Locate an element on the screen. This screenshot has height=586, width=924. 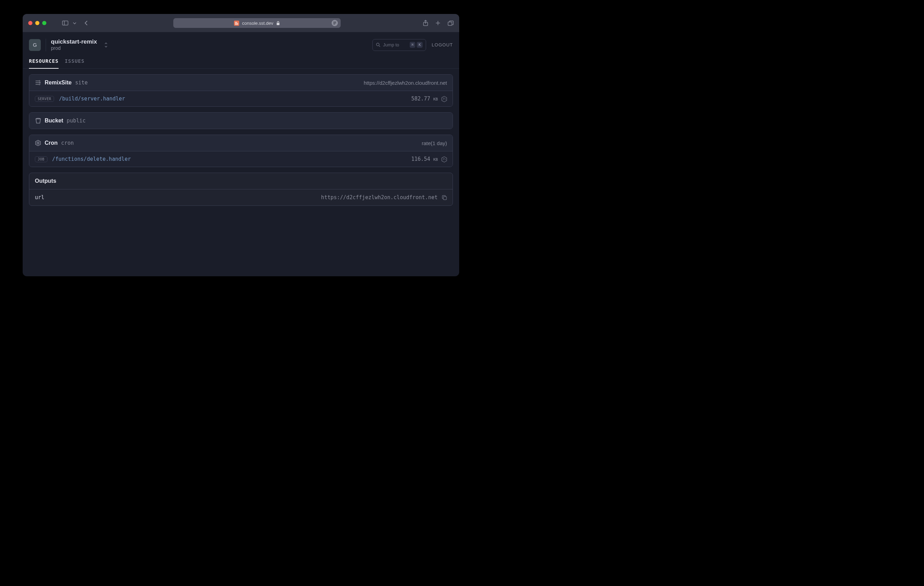
resource-card-header: RemixSite site https://d2cffjezlwh2on.cl… is located at coordinates (241, 83).